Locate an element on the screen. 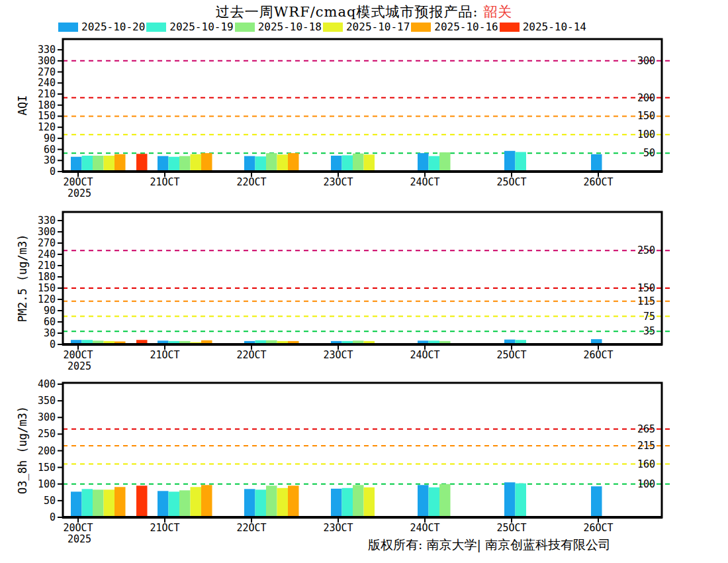  threshold-label: 50 is located at coordinates (649, 153).